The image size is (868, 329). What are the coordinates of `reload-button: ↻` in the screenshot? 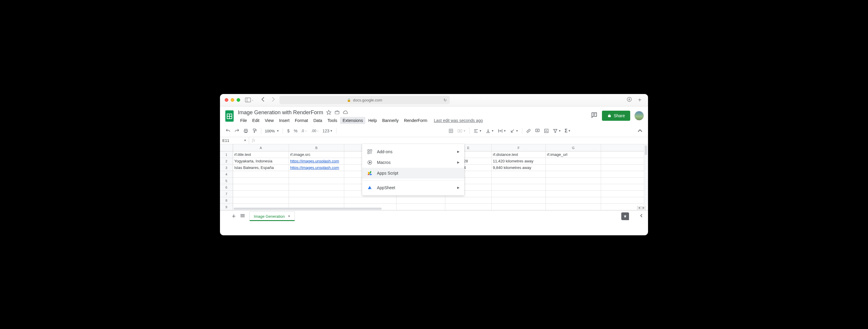 It's located at (445, 100).